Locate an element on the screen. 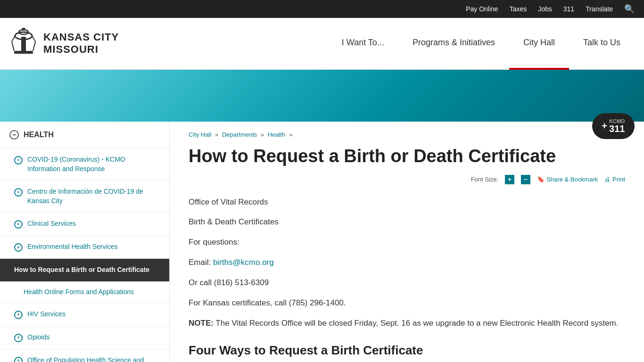 This screenshot has height=362, width=644. page-title: How to Request a Birth or Death Certific… is located at coordinates (407, 156).